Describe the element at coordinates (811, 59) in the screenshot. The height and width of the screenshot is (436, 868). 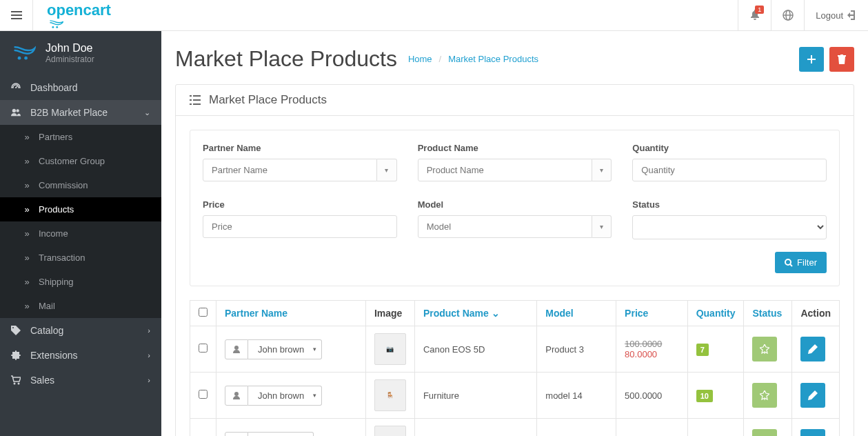
I see `add-button` at that location.